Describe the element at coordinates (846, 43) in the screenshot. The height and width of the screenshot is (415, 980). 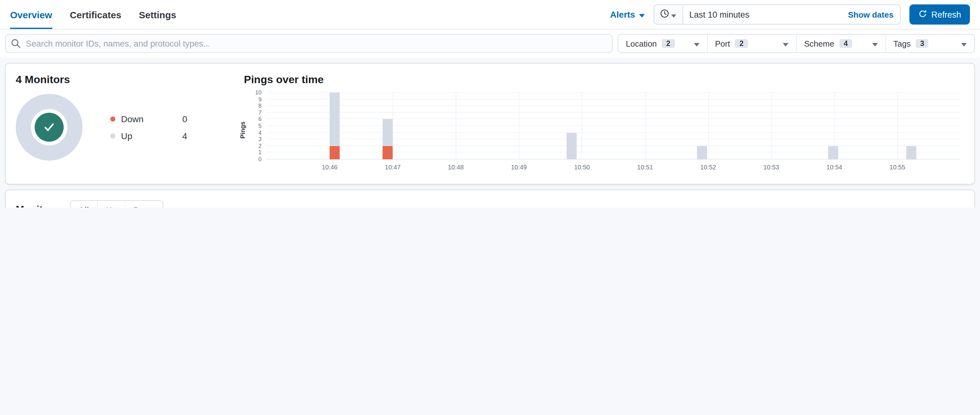
I see `filter-scheme-count: 4` at that location.